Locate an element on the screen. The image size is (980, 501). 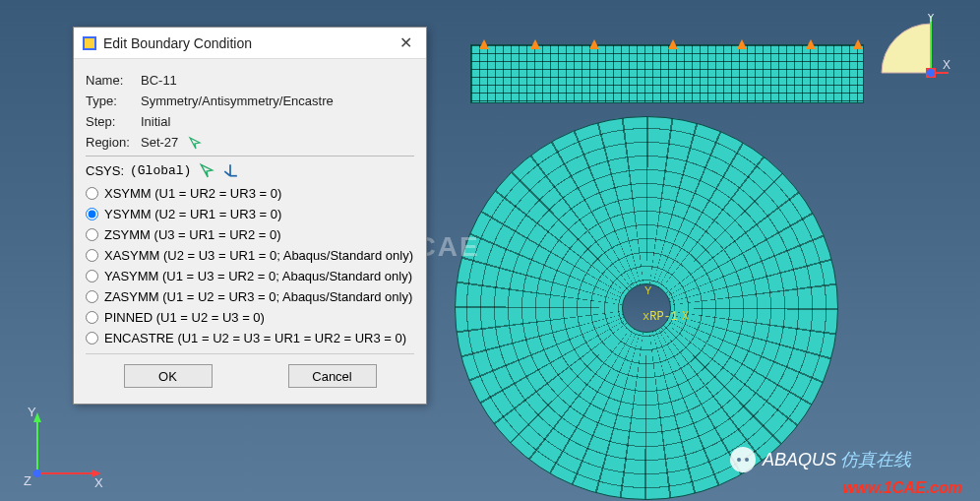
step-label: Step: is located at coordinates (113, 122).